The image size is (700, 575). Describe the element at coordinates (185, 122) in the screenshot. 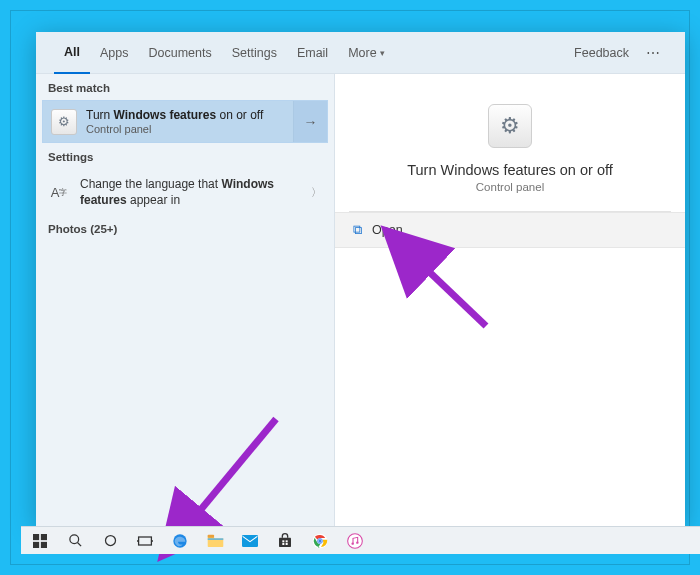

I see `best-match-result: ⚙ Turn Windows features on or off Contro…` at that location.